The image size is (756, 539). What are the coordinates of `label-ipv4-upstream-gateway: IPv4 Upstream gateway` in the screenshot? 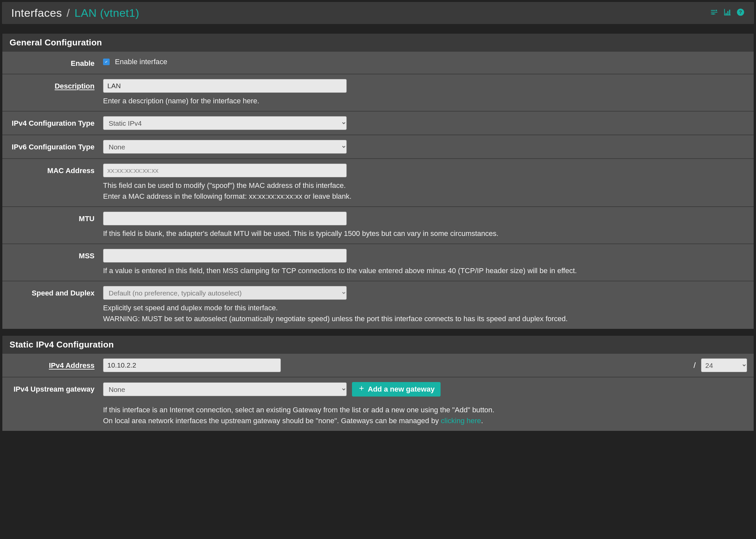 It's located at (52, 404).